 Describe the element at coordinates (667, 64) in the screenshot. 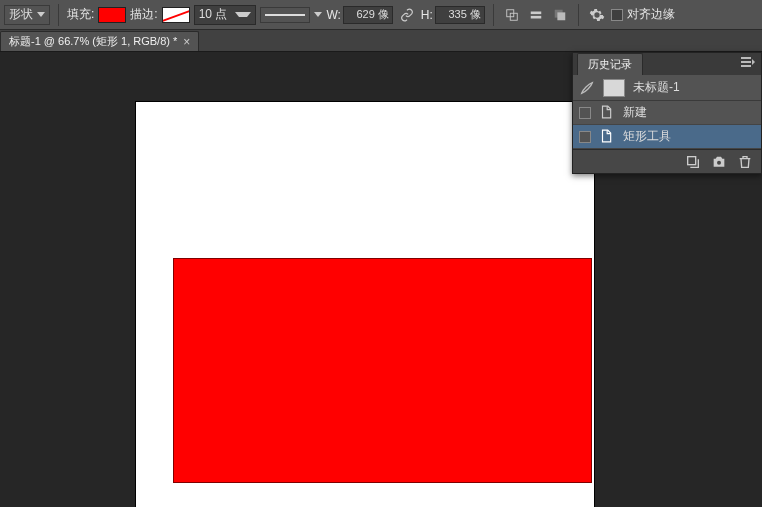

I see `panel-tab-row: 历史记录` at that location.